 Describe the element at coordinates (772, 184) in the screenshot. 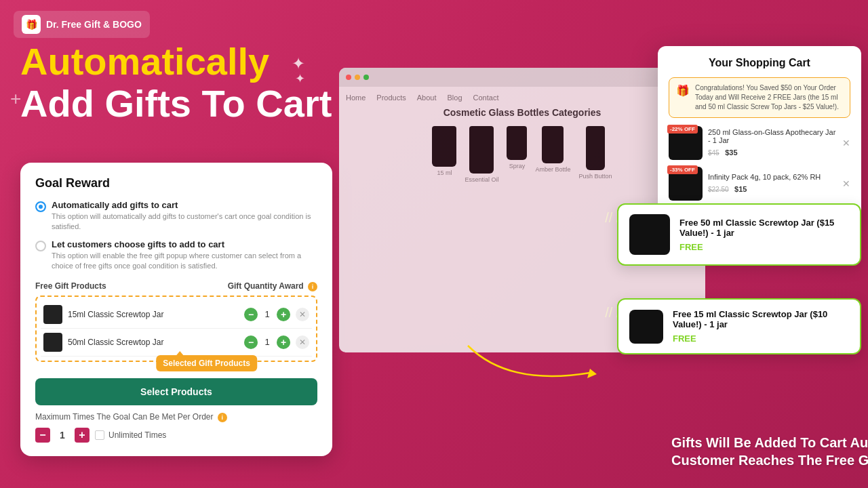

I see `cart-item-details-2: Infinity Pack 4g, 10 pack, 62% RH $22.50…` at that location.